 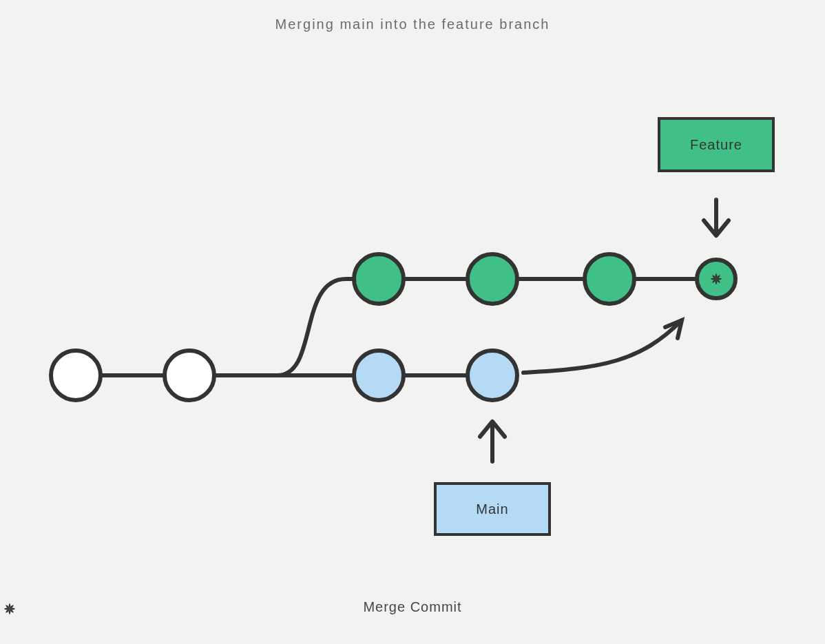 What do you see at coordinates (412, 607) in the screenshot?
I see `legend-text: Merge Commit` at bounding box center [412, 607].